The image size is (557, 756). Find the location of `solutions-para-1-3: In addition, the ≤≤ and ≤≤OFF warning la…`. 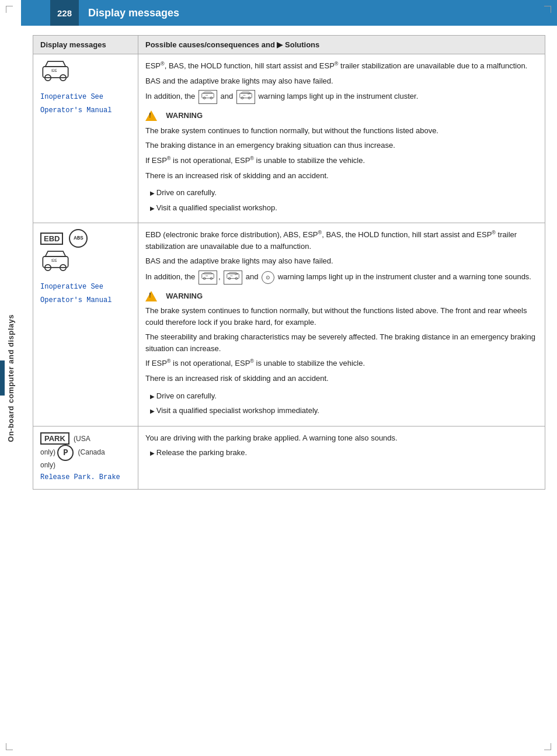

solutions-para-1-3: In addition, the ≤≤ and ≤≤OFF warning la… is located at coordinates (342, 97).